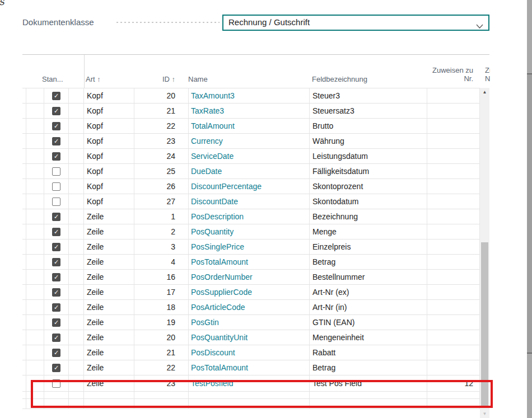 This screenshot has height=418, width=532. I want to click on table-row: Kopf 26 DiscountPercentage Skontoprozent, so click(251, 187).